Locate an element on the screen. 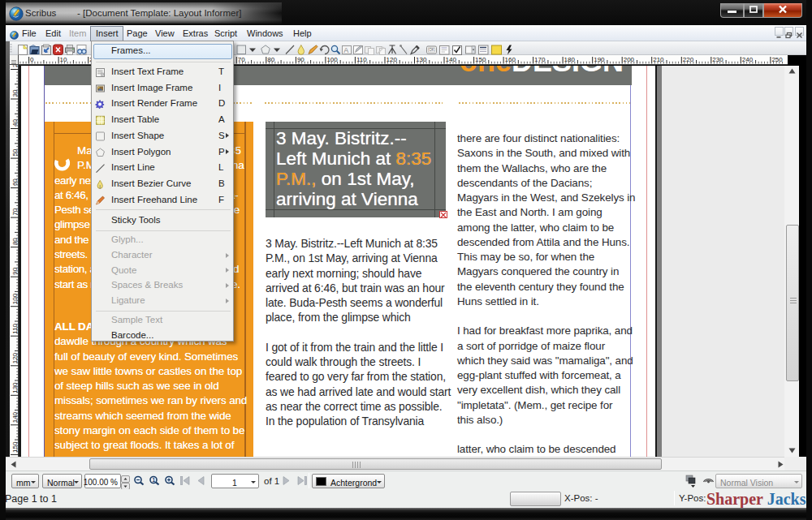 This screenshot has height=520, width=812. svg-text: OK is located at coordinates (432, 50).